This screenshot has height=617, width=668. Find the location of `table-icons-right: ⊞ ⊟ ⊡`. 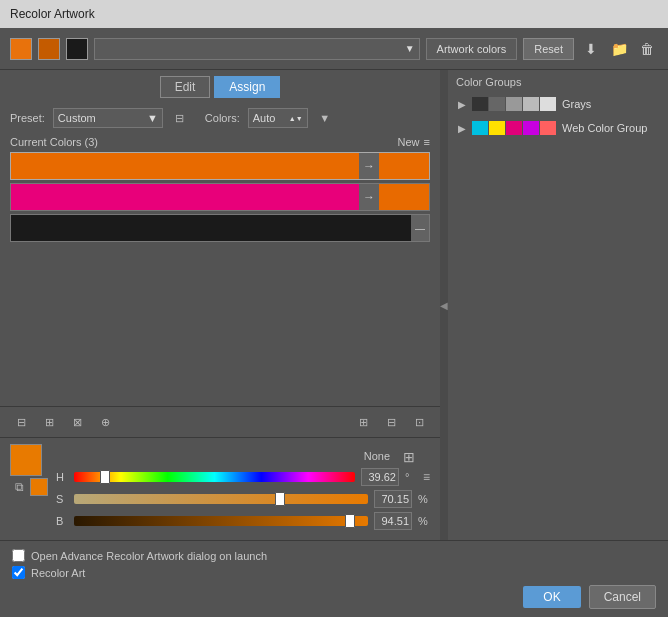

table-icons-right: ⊞ ⊟ ⊡ is located at coordinates (391, 422).